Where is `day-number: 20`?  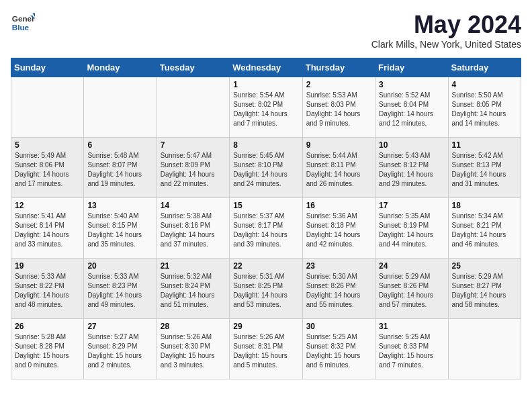 day-number: 20 is located at coordinates (120, 266).